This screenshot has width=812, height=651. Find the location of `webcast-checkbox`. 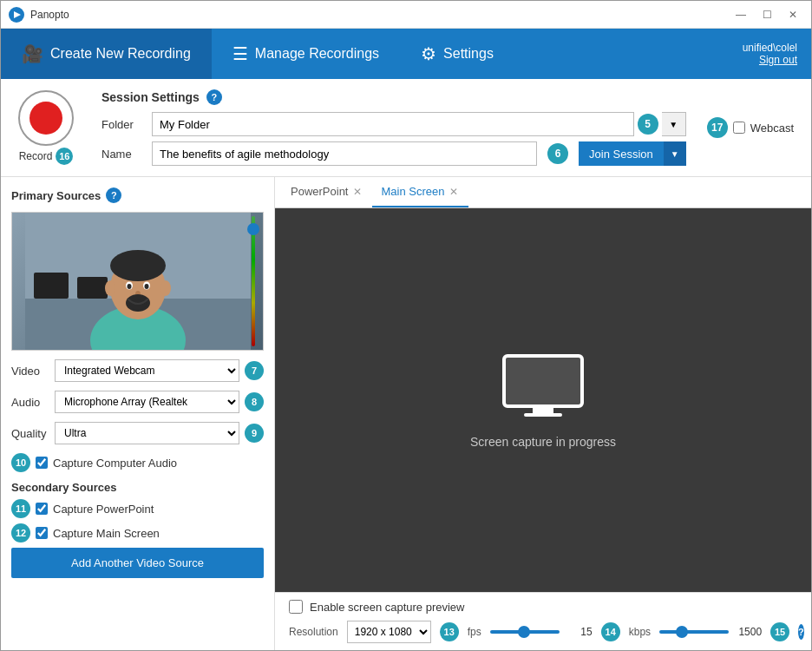

webcast-checkbox is located at coordinates (739, 128).